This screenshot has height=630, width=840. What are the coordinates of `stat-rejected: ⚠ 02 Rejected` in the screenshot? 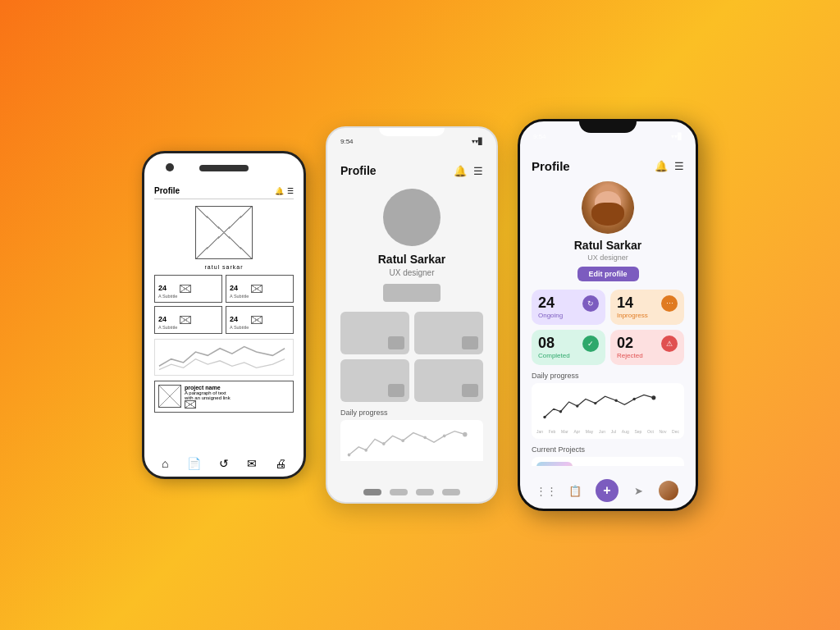 It's located at (647, 348).